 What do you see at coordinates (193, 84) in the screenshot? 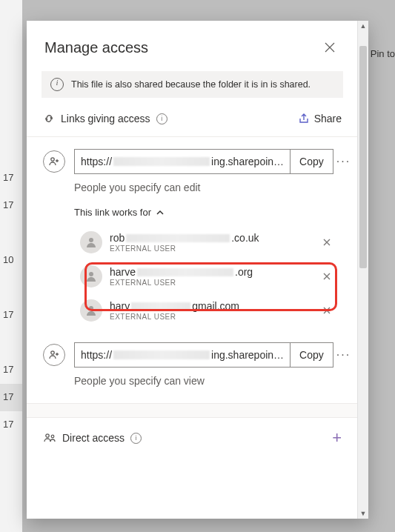
I see `info-banner: This file is also shared because the fol…` at bounding box center [193, 84].